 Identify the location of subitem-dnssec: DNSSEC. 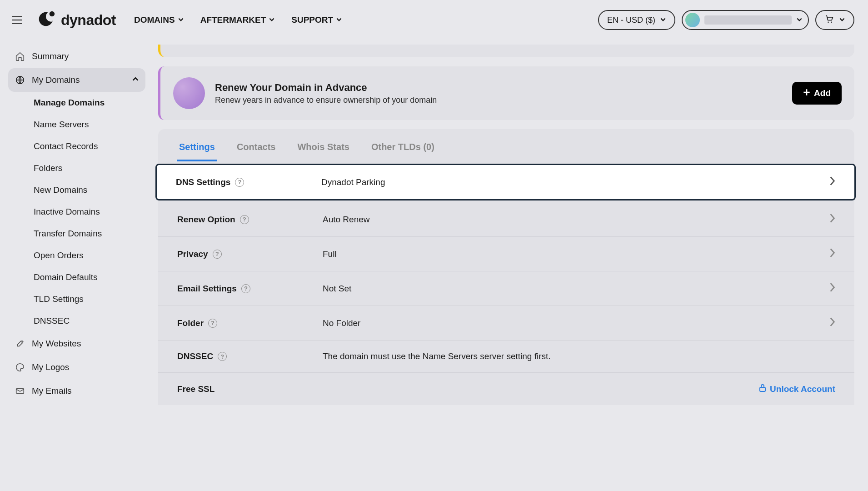
(81, 321).